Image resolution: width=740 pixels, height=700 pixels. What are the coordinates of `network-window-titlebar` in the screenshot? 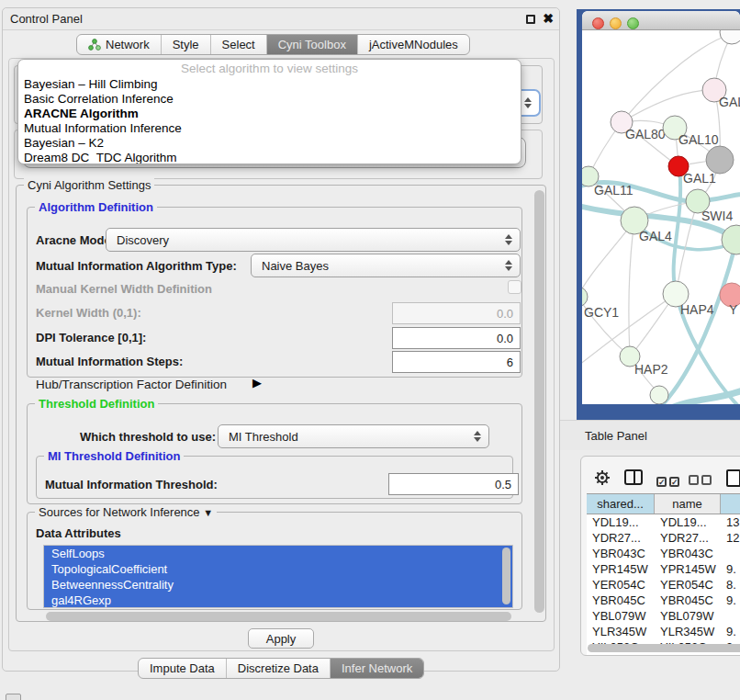 It's located at (661, 20).